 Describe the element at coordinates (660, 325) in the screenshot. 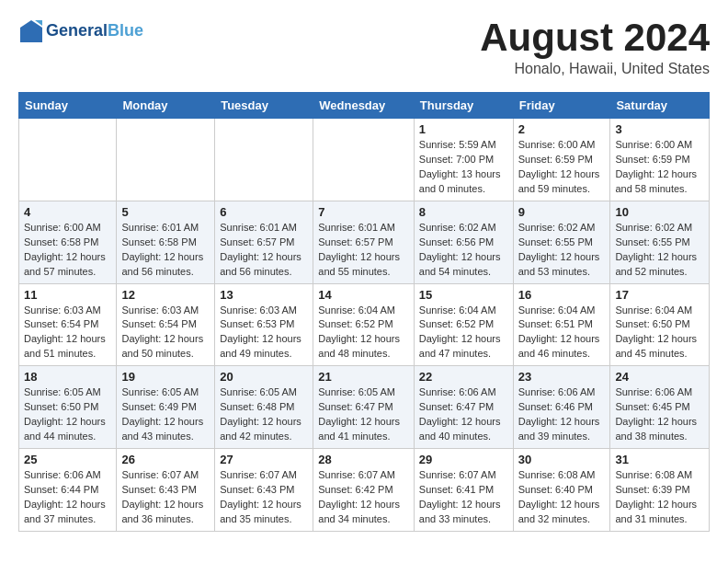

I see `calendar-cell: 17Sunrise: 6:04 AMSunset: 6:50 PMDayligh…` at that location.